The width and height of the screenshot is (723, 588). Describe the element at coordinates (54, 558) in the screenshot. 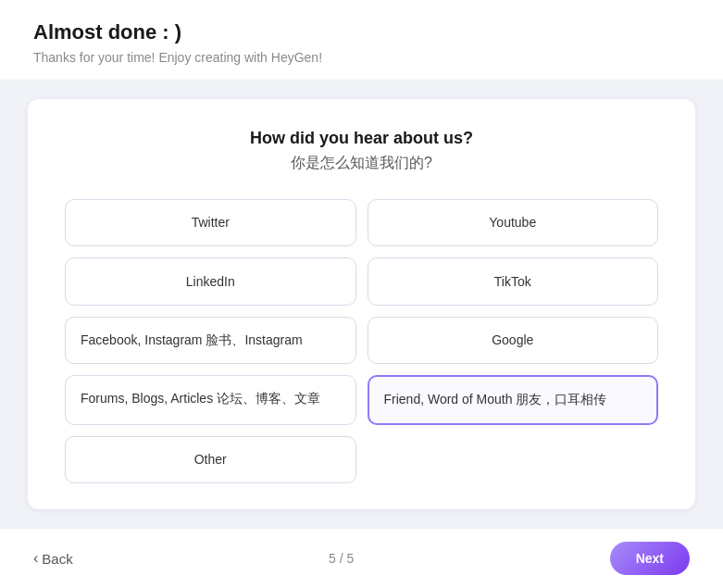

I see `back-button: ‹ Back` at that location.